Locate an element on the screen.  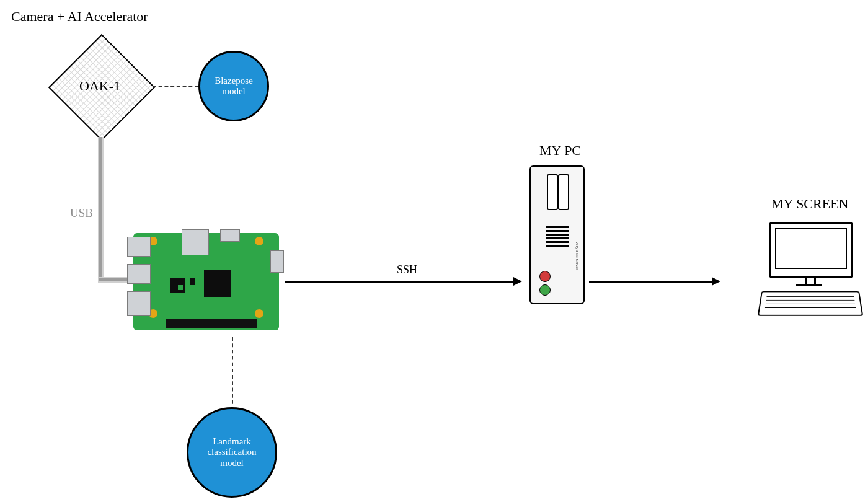
arrow-pi-pc is located at coordinates (400, 282).